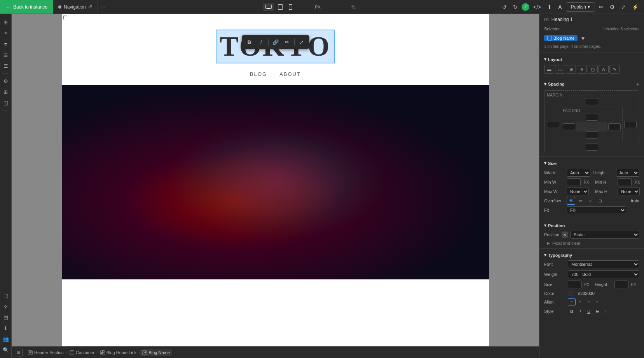  I want to click on arrows-button: ⤢, so click(623, 7).